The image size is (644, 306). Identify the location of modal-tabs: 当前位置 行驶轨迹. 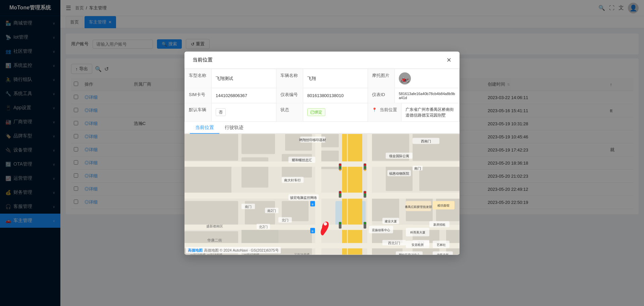
(322, 128).